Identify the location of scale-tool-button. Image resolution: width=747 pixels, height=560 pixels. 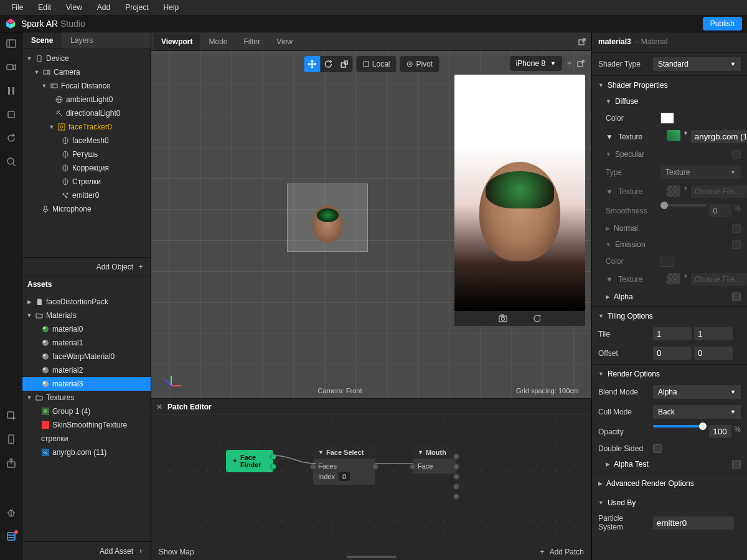
(344, 64).